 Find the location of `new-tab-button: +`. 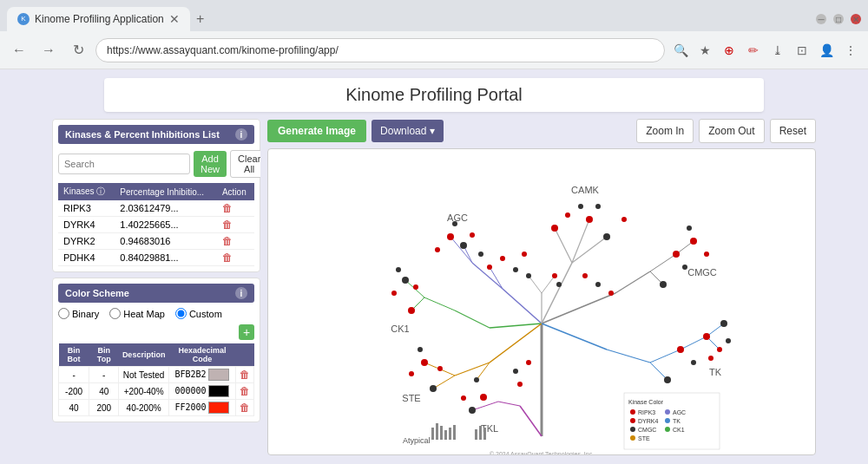

new-tab-button: + is located at coordinates (201, 19).